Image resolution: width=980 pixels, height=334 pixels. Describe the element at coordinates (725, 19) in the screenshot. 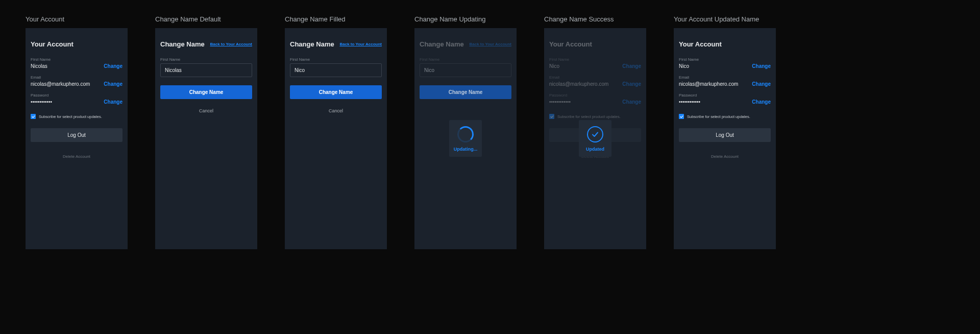

I see `state-title: Your Account Updated Name` at that location.